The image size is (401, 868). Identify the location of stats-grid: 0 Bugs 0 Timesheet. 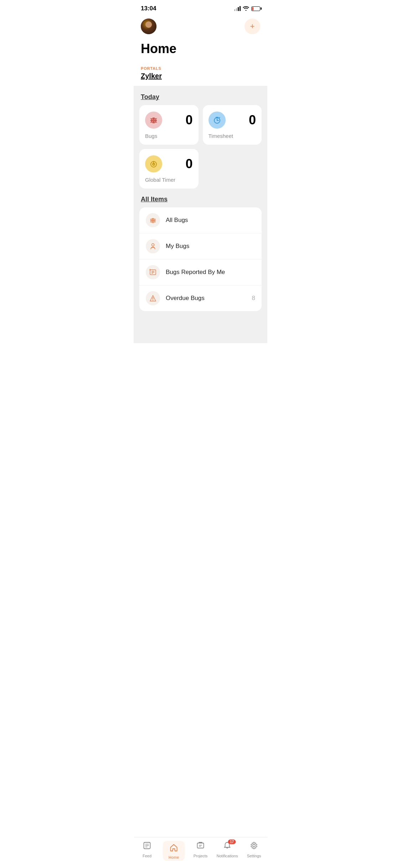
(200, 147).